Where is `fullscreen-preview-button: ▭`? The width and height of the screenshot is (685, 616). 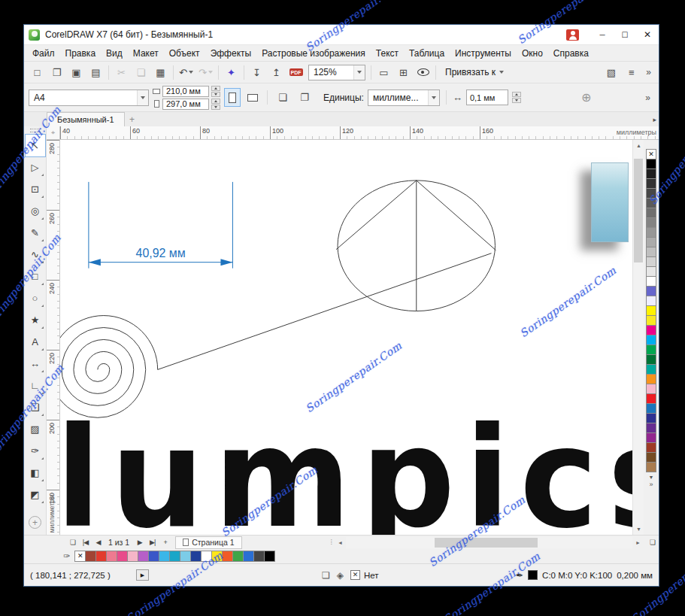 fullscreen-preview-button: ▭ is located at coordinates (383, 72).